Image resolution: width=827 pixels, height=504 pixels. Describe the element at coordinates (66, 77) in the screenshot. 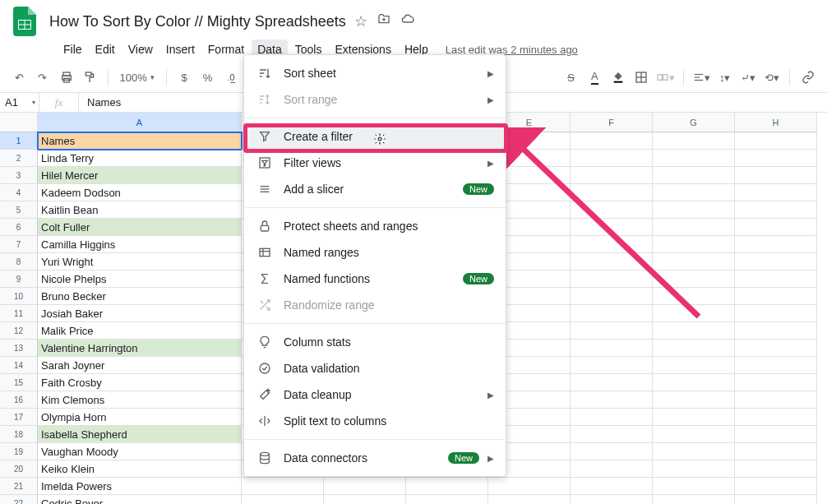

I see `print-button` at that location.